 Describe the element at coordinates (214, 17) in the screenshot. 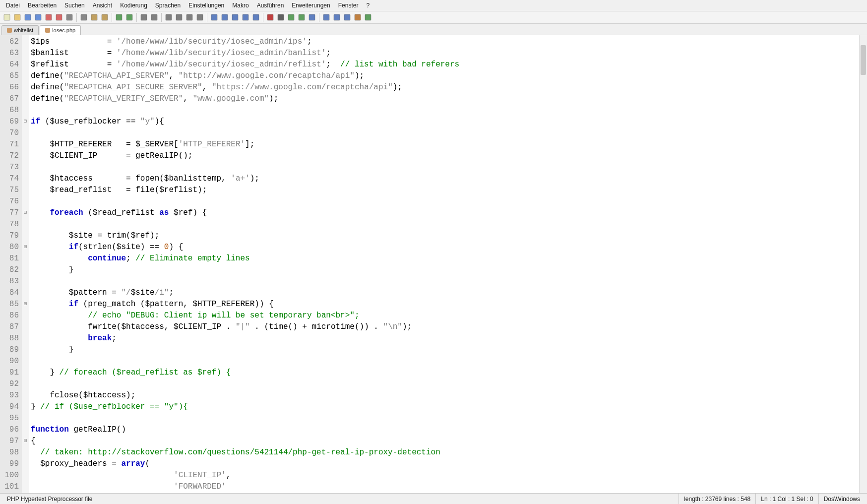

I see `wrap-icon` at that location.